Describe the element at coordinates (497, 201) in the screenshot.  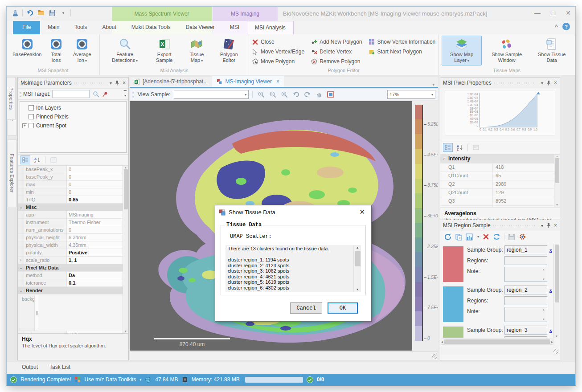
I see `intensity-row: Q3 8952` at that location.